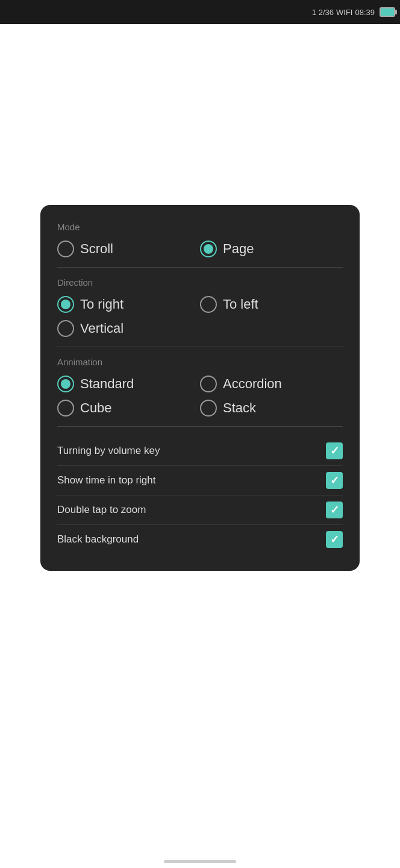  I want to click on direction-left-radio, so click(208, 304).